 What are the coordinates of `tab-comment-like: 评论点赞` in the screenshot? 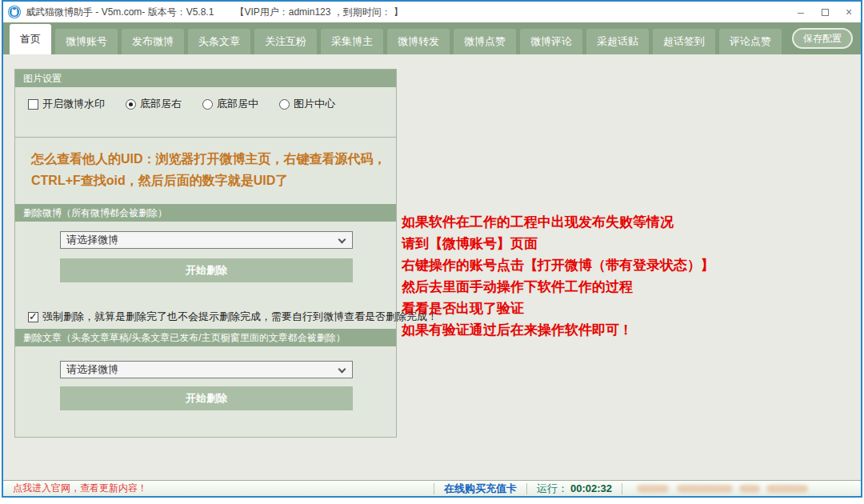 It's located at (750, 42).